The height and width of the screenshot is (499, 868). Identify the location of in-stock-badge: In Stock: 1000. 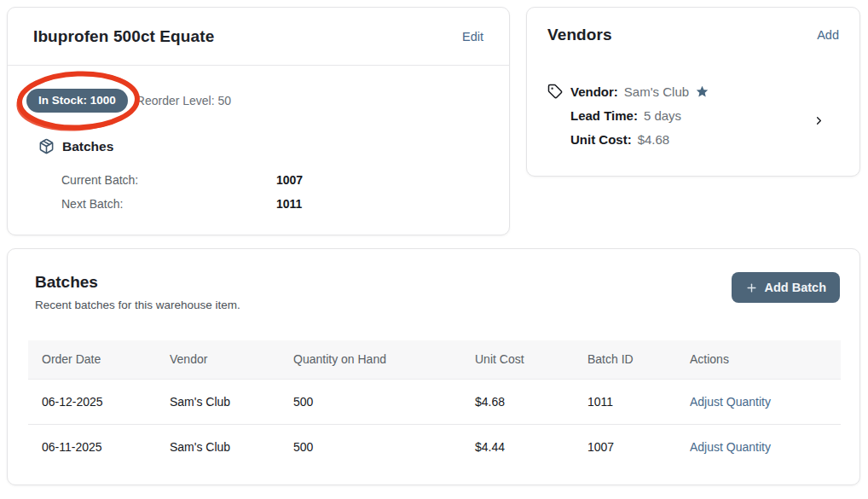
(77, 101).